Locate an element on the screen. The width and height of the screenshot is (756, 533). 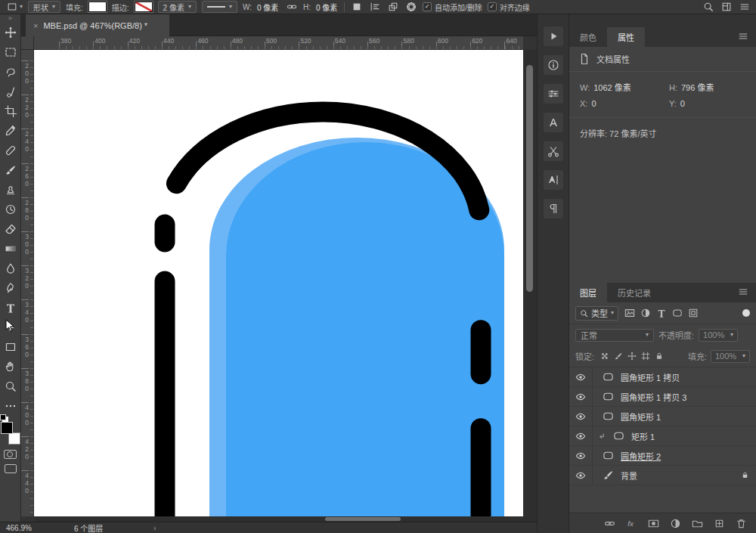
ruler-origin is located at coordinates (27, 43).